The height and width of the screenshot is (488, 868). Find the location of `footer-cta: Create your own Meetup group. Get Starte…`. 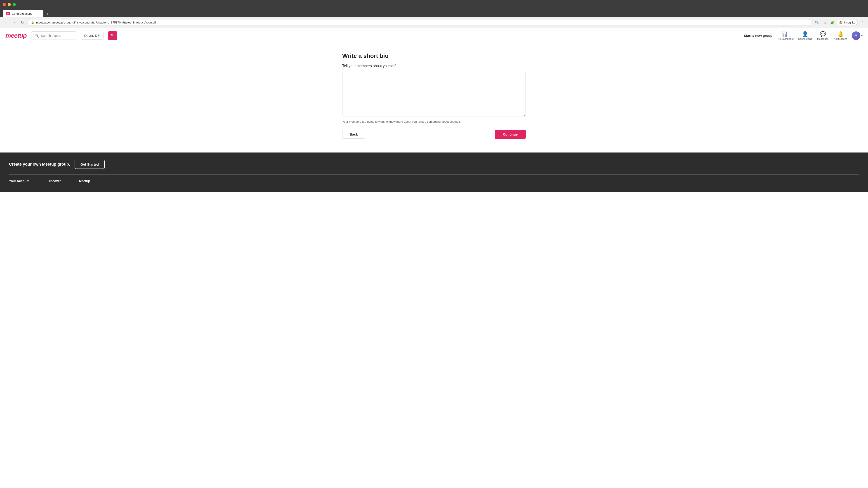

footer-cta: Create your own Meetup group. Get Starte… is located at coordinates (434, 164).